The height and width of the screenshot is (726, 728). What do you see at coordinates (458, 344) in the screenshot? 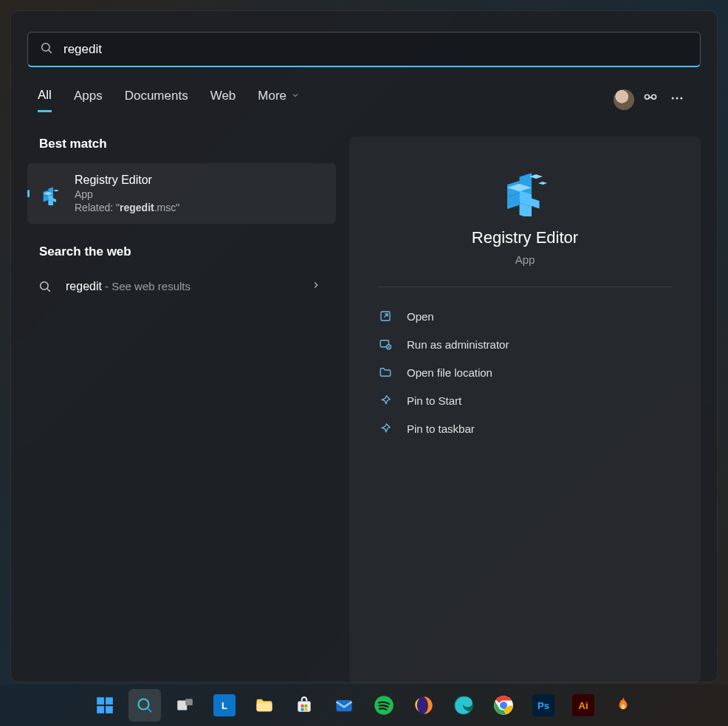
I see `action-run-admin-label: Run as administrator` at bounding box center [458, 344].